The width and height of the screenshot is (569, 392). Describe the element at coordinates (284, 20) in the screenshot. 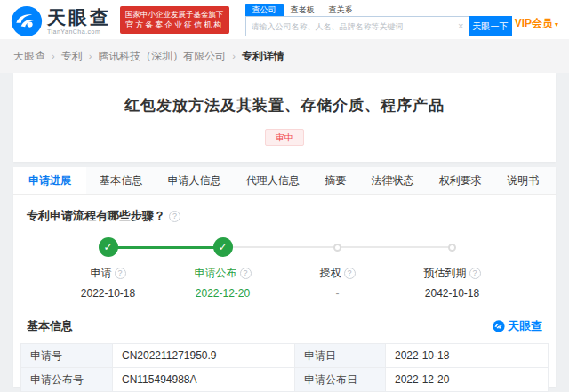

I see `top-header: 天眼查 TianYanCha.com 国家中小企业发展子基金旗下 官方备案企业征…` at that location.